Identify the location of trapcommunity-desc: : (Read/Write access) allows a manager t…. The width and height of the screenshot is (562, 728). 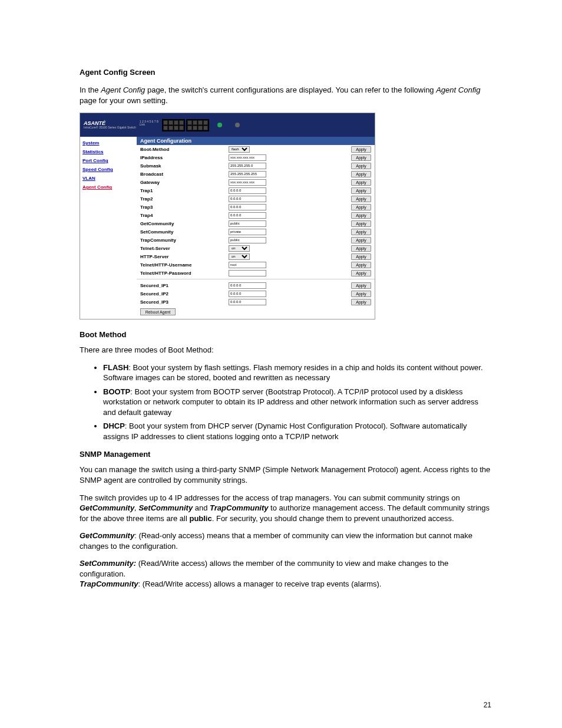
(259, 584).